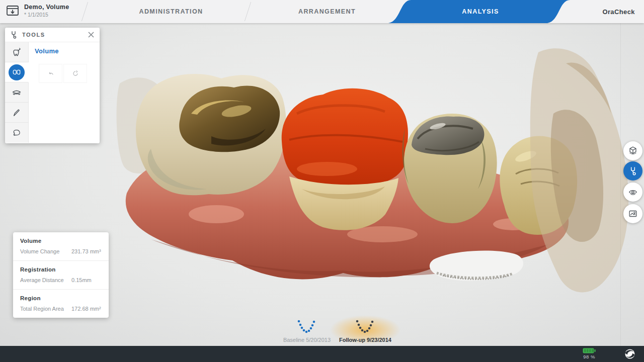  I want to click on result-label: Average Distance, so click(46, 280).